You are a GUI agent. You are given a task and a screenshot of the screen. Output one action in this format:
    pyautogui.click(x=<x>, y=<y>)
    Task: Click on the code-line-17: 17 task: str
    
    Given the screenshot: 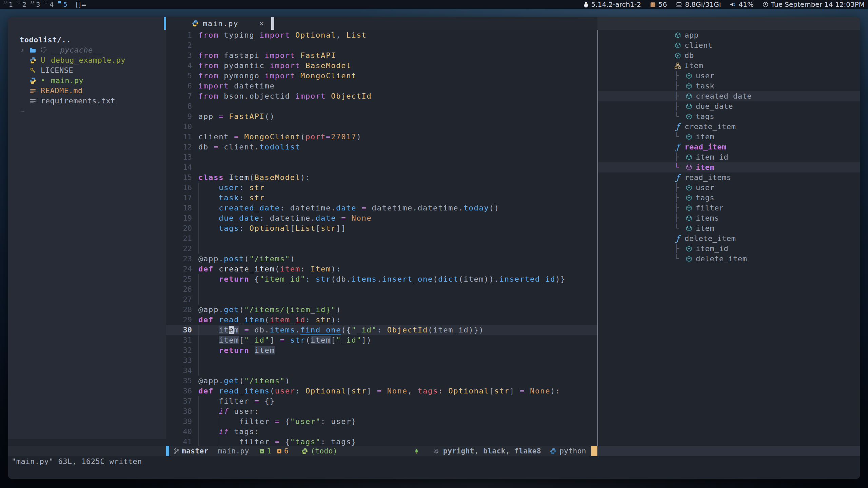 What is the action you would take?
    pyautogui.click(x=382, y=198)
    